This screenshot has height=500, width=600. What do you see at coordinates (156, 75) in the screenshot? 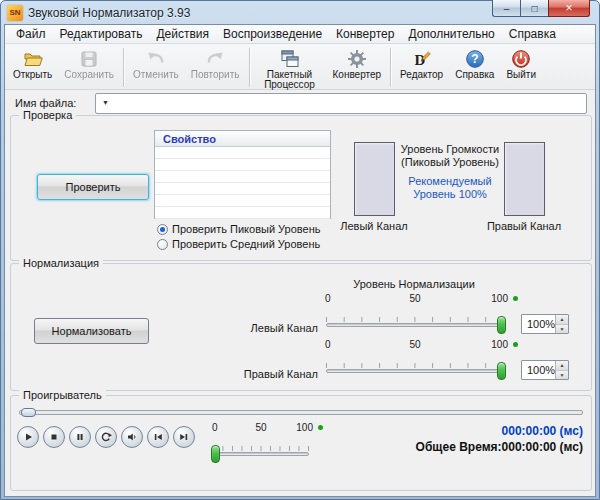
I see `toolbar-undo-label: Отменить` at bounding box center [156, 75].